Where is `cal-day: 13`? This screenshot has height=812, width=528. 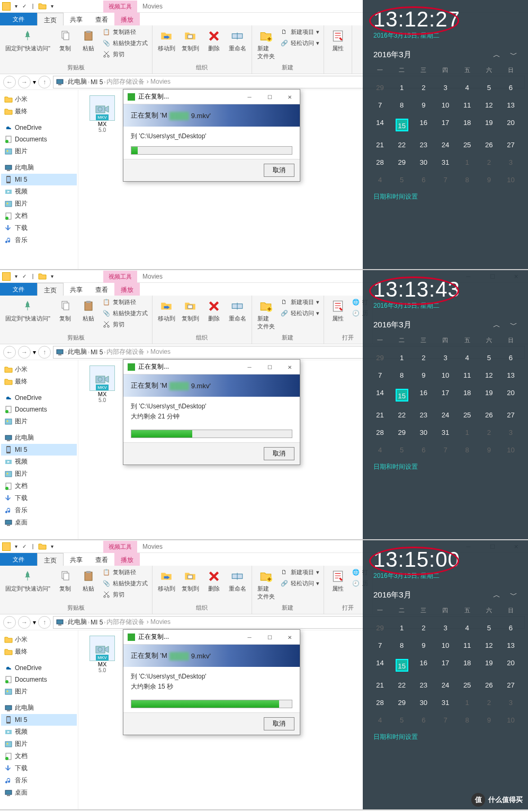
cal-day: 13 is located at coordinates (511, 105).